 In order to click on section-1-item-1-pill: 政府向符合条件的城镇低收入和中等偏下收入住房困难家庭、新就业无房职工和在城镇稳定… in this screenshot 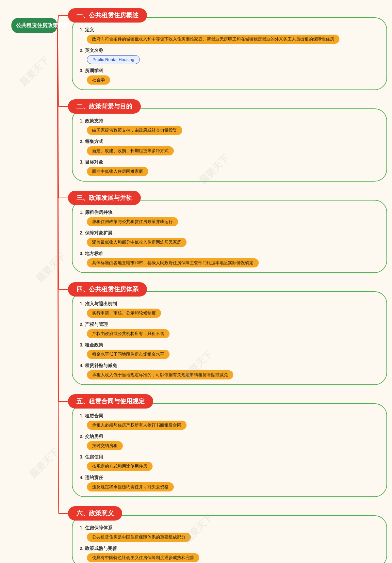, I will do `click(213, 39)`.